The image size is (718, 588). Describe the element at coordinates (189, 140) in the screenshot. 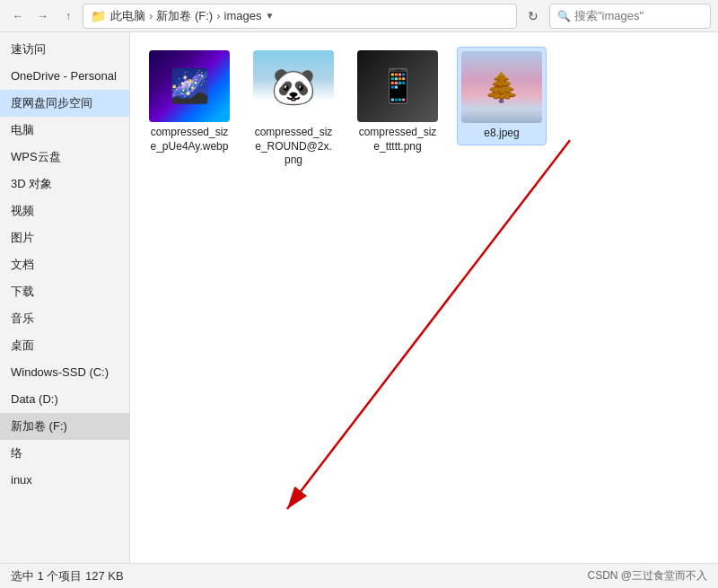

I see `file-label-file1: compressed_size_pUe4Ay.webp` at that location.